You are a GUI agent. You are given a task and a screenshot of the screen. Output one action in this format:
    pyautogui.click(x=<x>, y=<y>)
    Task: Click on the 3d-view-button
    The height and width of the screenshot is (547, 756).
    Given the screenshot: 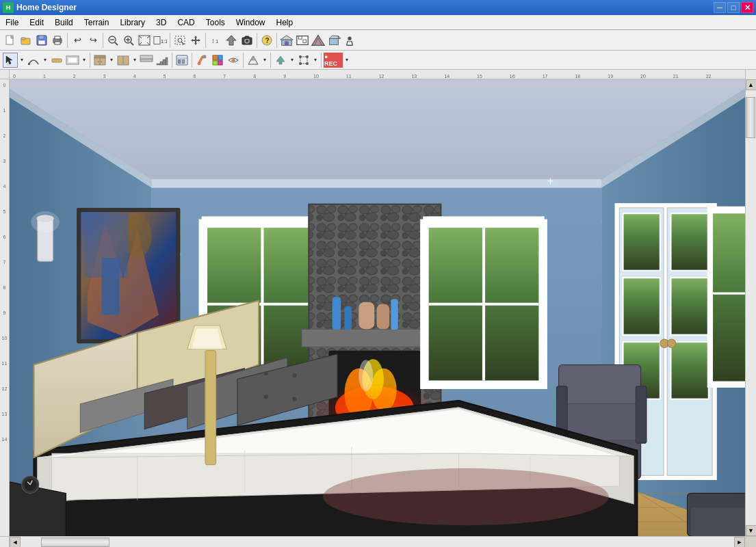 What is the action you would take?
    pyautogui.click(x=334, y=40)
    